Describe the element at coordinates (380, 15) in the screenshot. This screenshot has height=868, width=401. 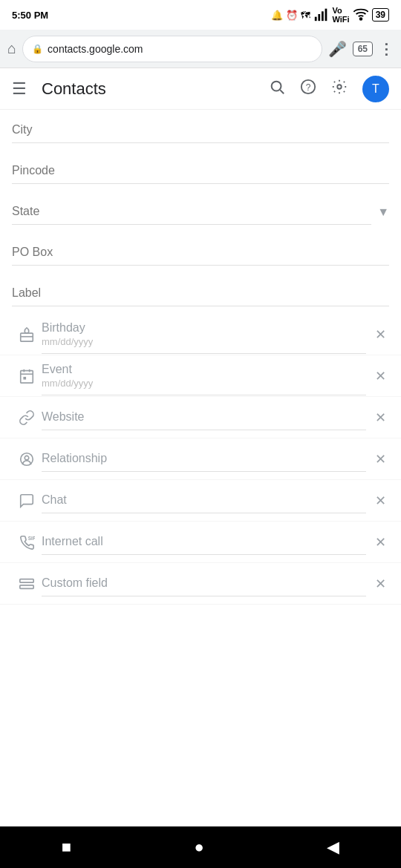
I see `battery-icon: 39` at that location.